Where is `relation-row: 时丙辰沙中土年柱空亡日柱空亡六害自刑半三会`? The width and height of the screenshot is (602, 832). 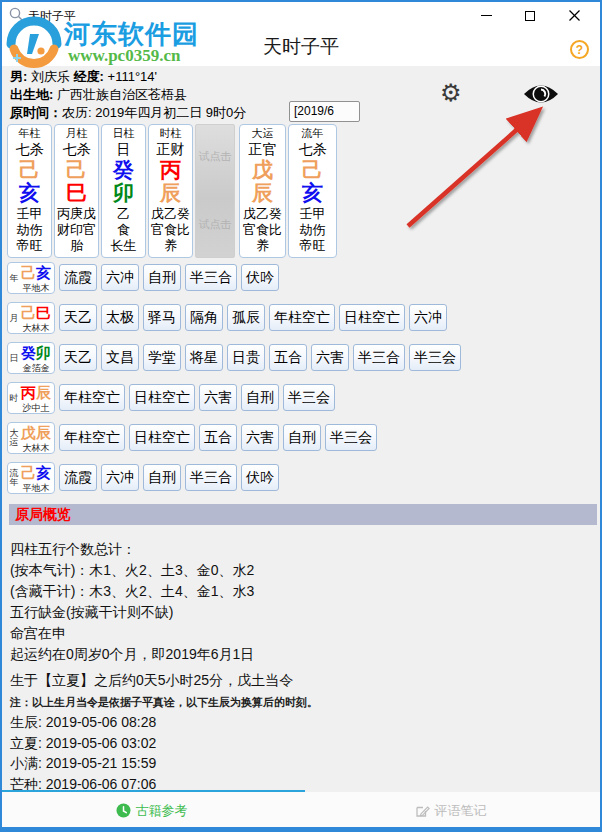
relation-row: 时丙辰沙中土年柱空亡日柱空亡六害自刑半三会 is located at coordinates (301, 398).